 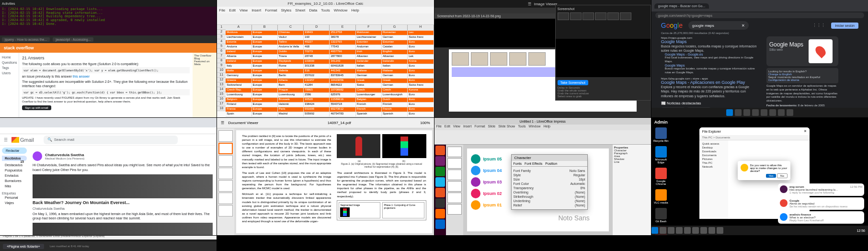 I want to click on sender-name: Chaturvedula Swetha, so click(x=65, y=155).